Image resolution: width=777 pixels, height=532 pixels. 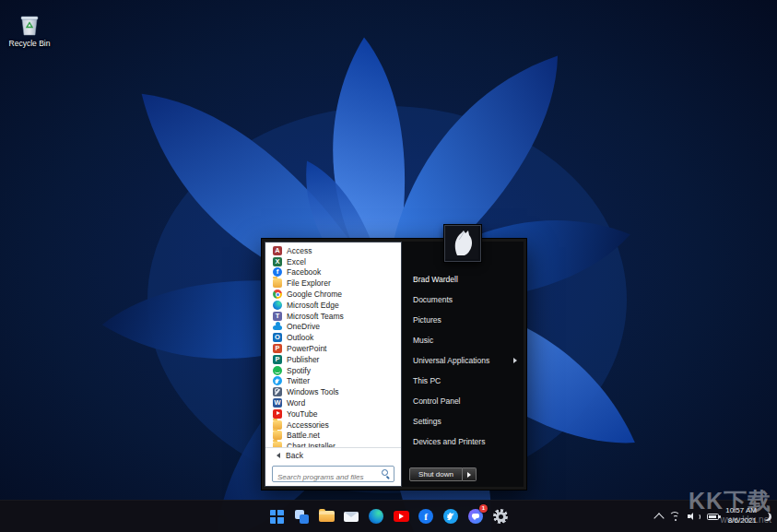 I want to click on notification-badge: 1, so click(x=483, y=509).